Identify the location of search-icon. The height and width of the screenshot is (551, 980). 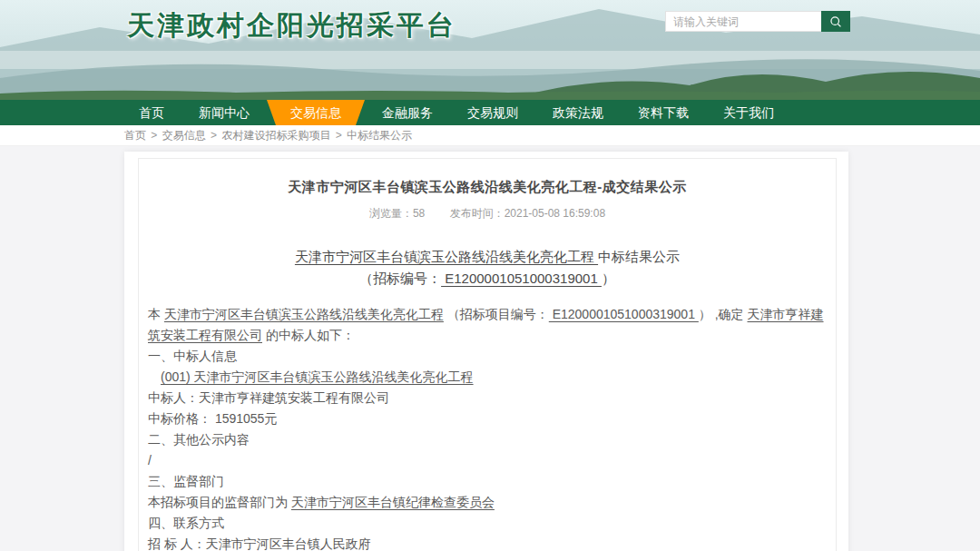
(836, 22).